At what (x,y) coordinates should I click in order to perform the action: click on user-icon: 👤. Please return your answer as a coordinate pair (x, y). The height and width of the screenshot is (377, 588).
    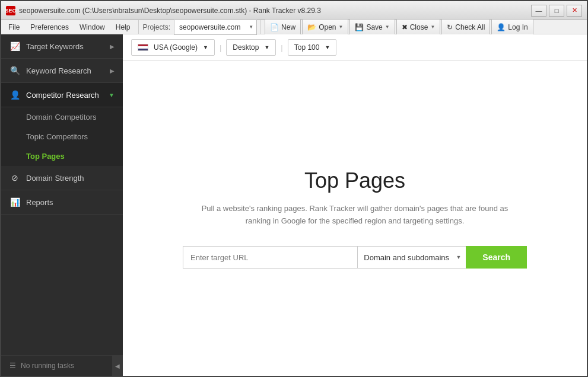
    Looking at the image, I should click on (501, 27).